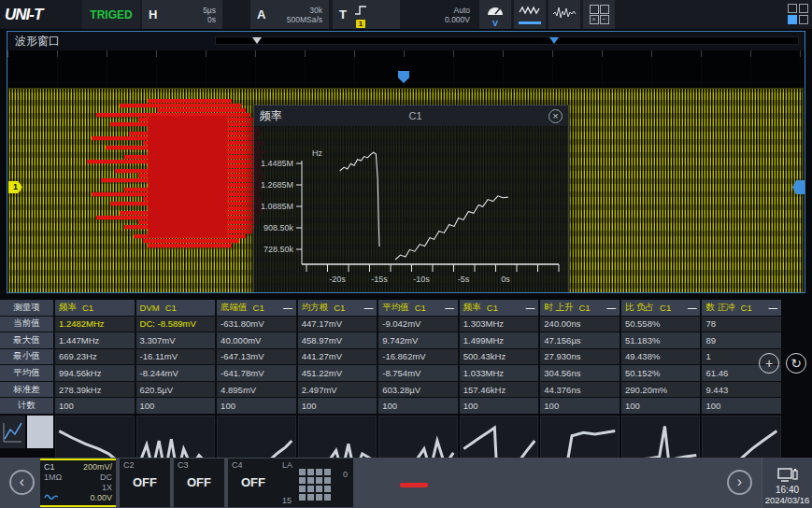  Describe the element at coordinates (95, 390) in the screenshot. I see `measure-value: 278.39kHz` at that location.